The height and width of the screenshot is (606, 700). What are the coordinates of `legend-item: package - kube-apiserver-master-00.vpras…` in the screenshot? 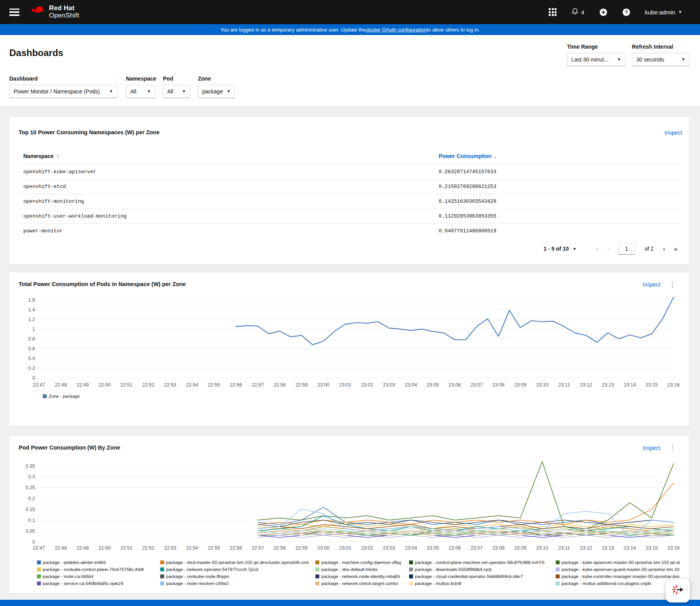 It's located at (618, 562).